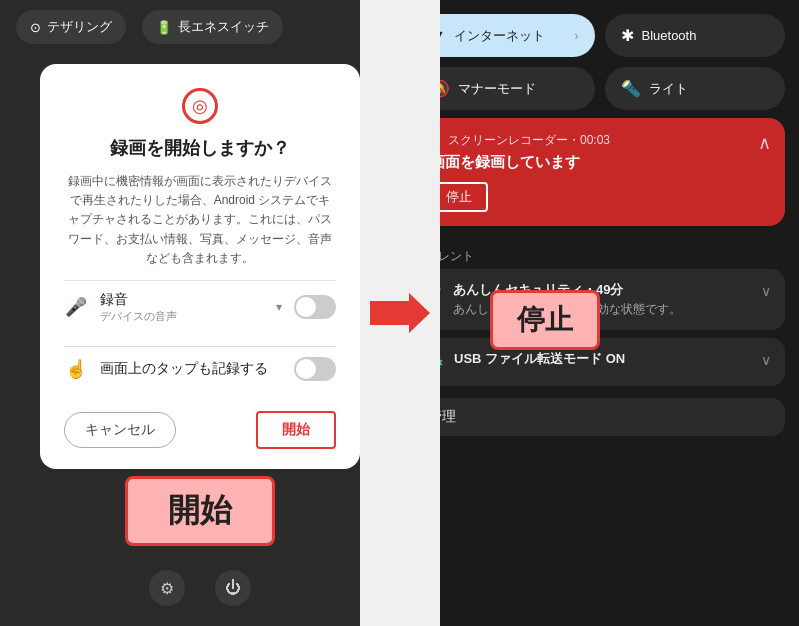 This screenshot has height=626, width=799. What do you see at coordinates (76, 369) in the screenshot?
I see `tap-icon: ☝` at bounding box center [76, 369].